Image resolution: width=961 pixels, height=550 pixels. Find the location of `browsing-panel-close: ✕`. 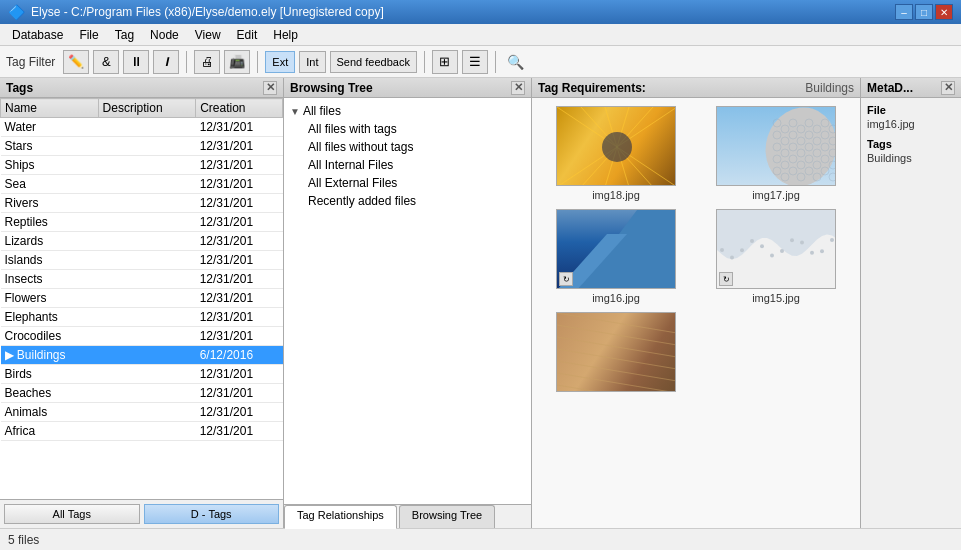

browsing-panel-close: ✕ is located at coordinates (518, 88).